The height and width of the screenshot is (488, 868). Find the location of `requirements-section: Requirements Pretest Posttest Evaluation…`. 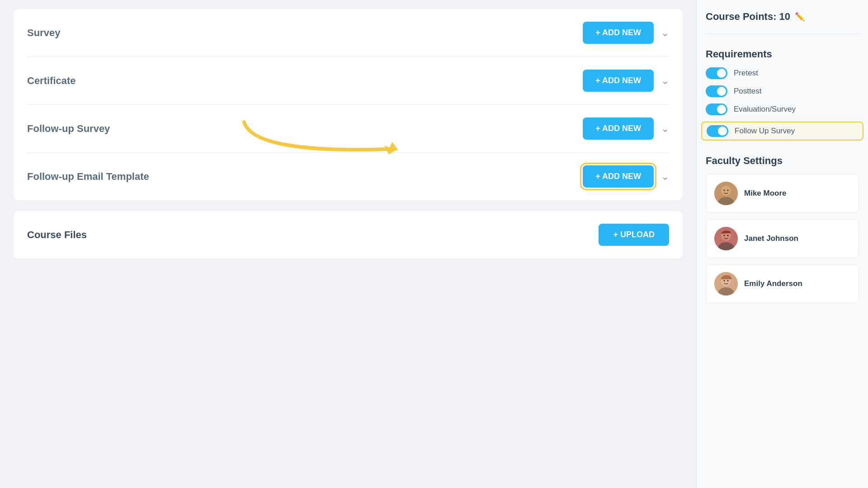

requirements-section: Requirements Pretest Posttest Evaluation… is located at coordinates (782, 94).